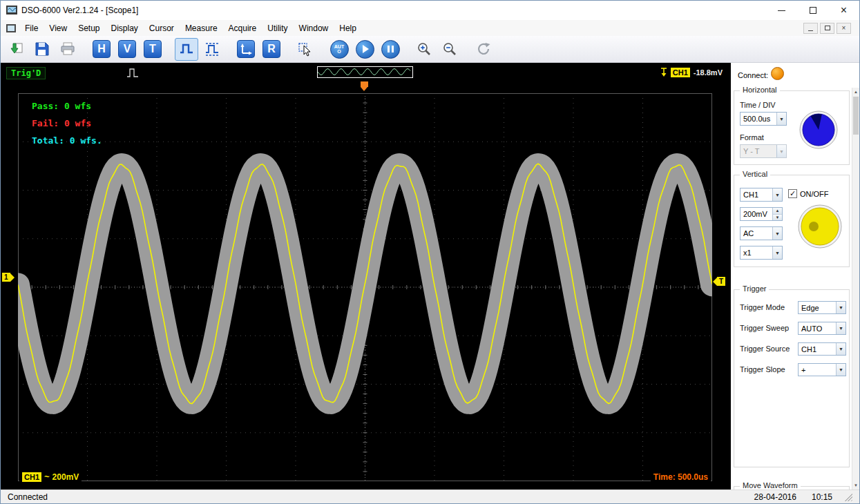 Image resolution: width=860 pixels, height=504 pixels. Describe the element at coordinates (12, 10) in the screenshot. I see `app-icon` at that location.